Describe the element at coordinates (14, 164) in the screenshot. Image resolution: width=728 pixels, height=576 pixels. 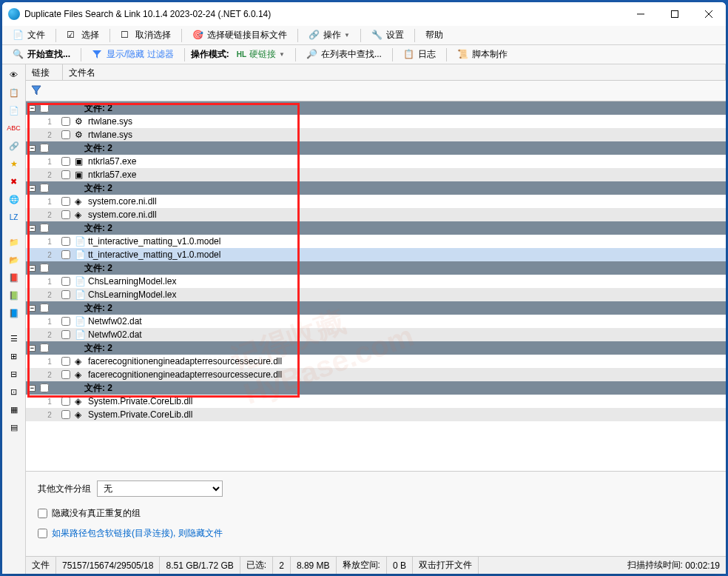
I see `tool-star: ★` at that location.